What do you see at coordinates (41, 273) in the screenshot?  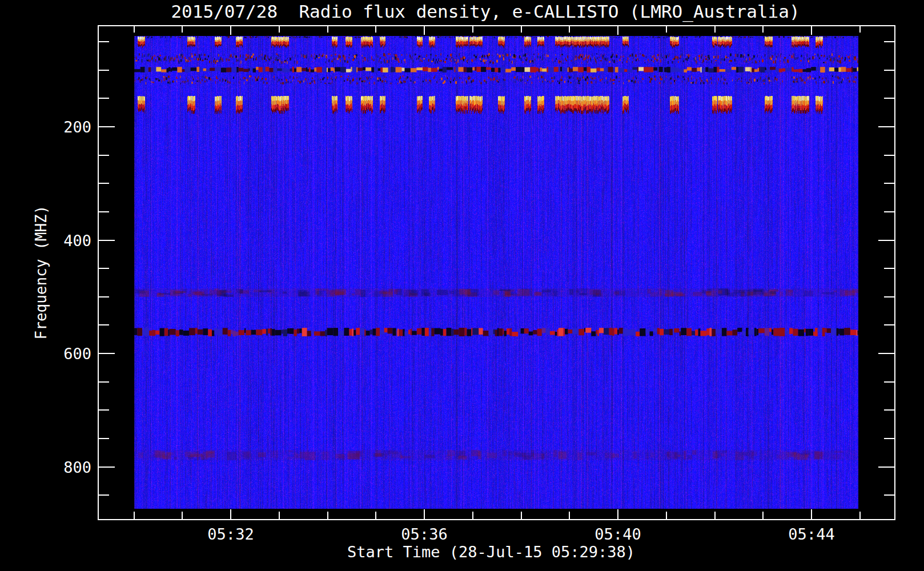 I see `y-axis-title: Frequency (MHZ)` at bounding box center [41, 273].